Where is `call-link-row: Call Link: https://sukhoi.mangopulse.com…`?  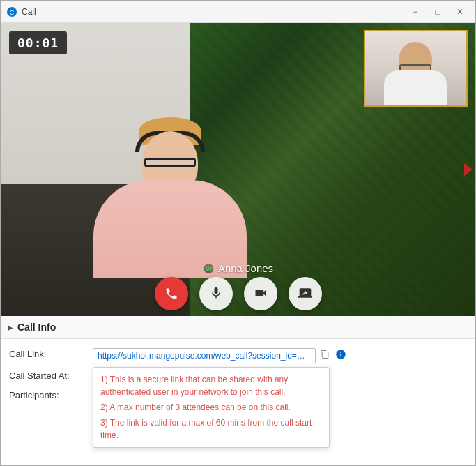 call-link-row: Call Link: https://sukhoi.mangopulse.com… is located at coordinates (238, 356).